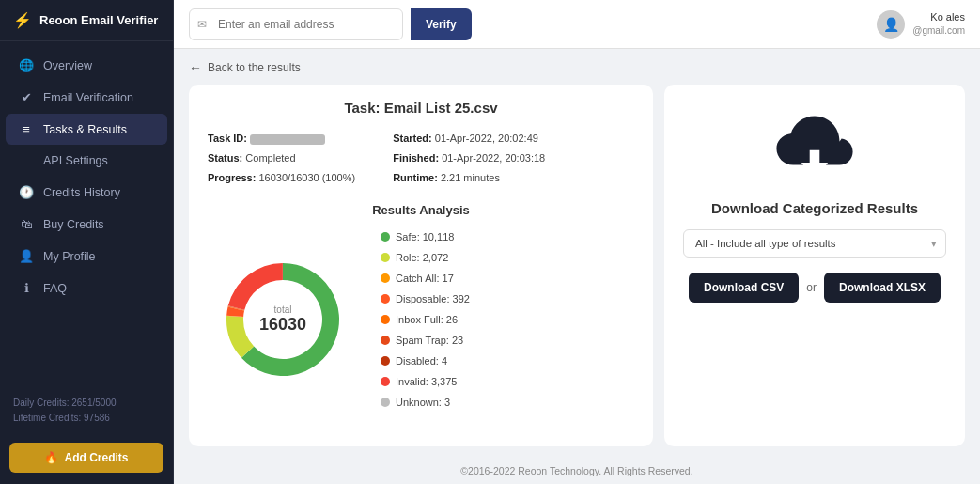 This screenshot has width=980, height=484. Describe the element at coordinates (282, 179) in the screenshot. I see `progress-row: Progress: 16030/16030 (100%)` at that location.